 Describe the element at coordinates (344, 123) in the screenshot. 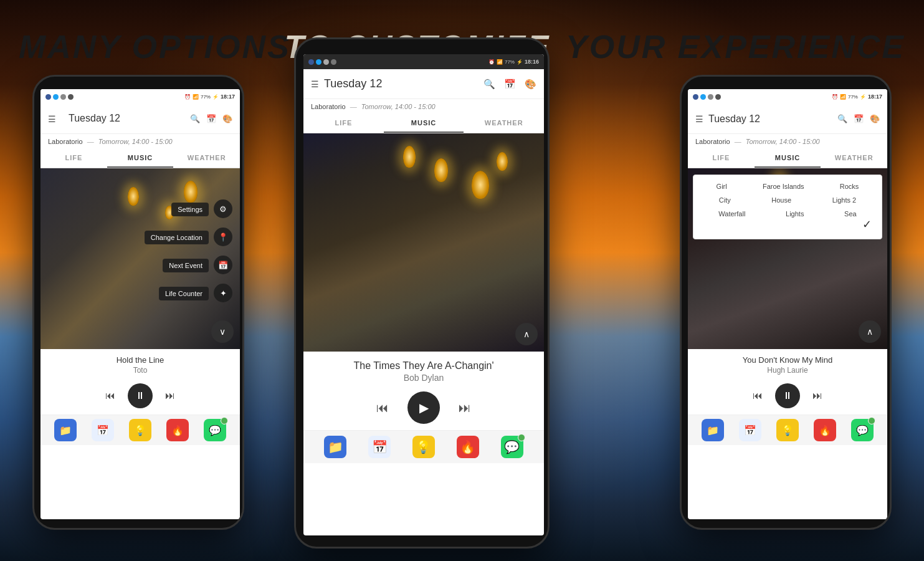

I see `tab-life-2: LIFE` at that location.